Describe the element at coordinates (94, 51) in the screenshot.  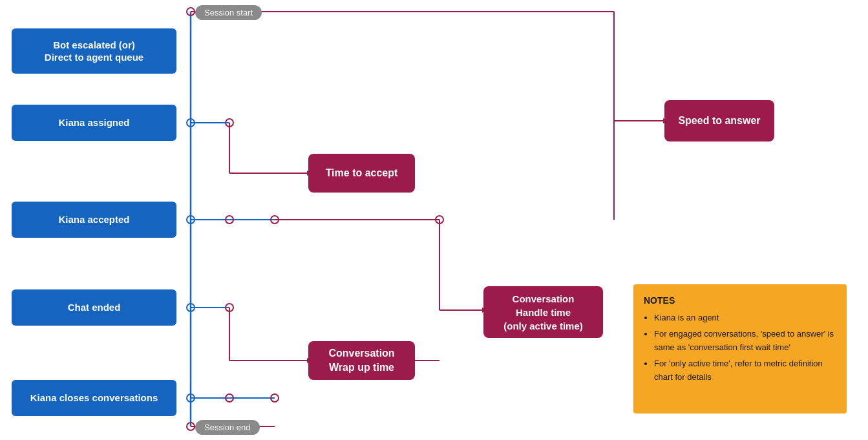
I see `bot-escalated-box: Bot escalated (or) Direct to agent queue` at that location.